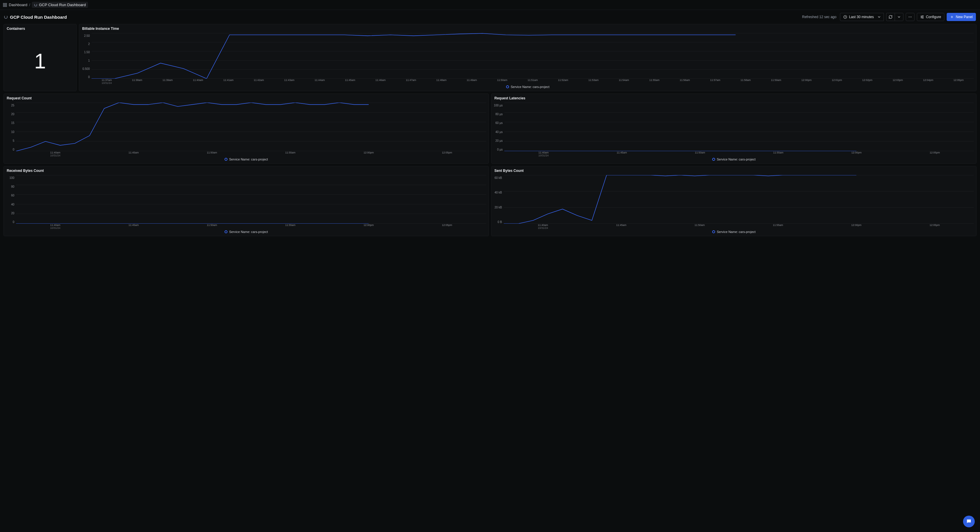  What do you see at coordinates (87, 36) in the screenshot?
I see `y-tick: 2.50` at bounding box center [87, 36].